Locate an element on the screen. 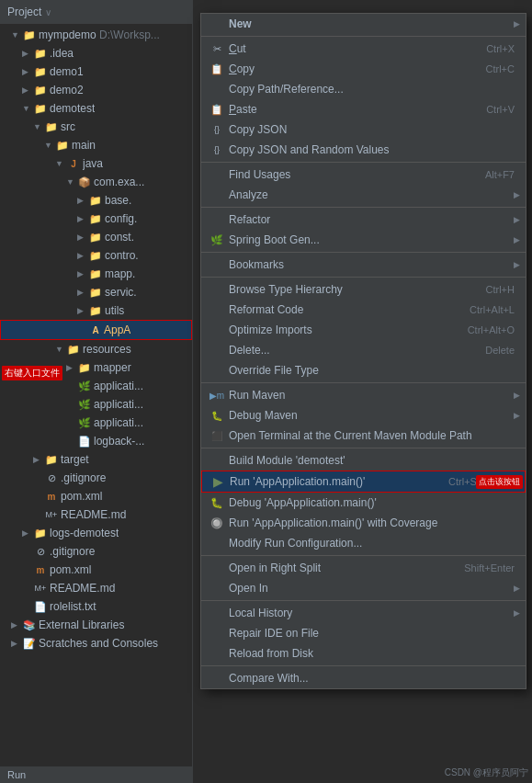 This screenshot has height=783, width=532. tree-item-src: ▼ 📁 src is located at coordinates (96, 127).